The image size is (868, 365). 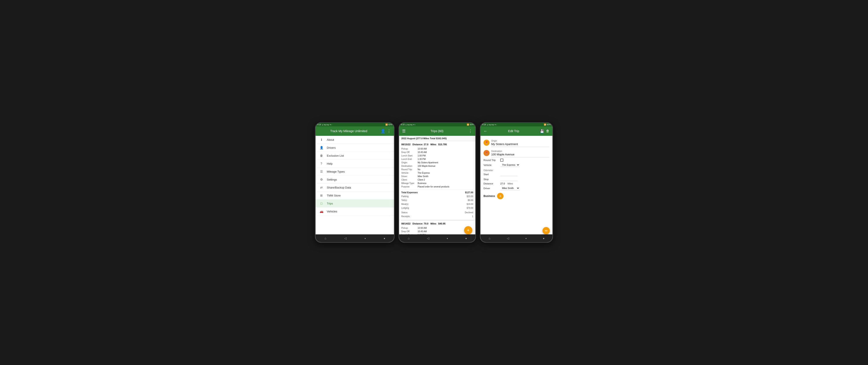 I want to click on round-trip-label: Round Trip, so click(x=491, y=160).